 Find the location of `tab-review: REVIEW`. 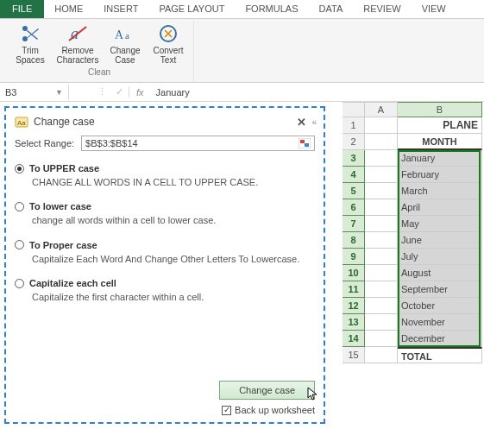

tab-review: REVIEW is located at coordinates (381, 9).